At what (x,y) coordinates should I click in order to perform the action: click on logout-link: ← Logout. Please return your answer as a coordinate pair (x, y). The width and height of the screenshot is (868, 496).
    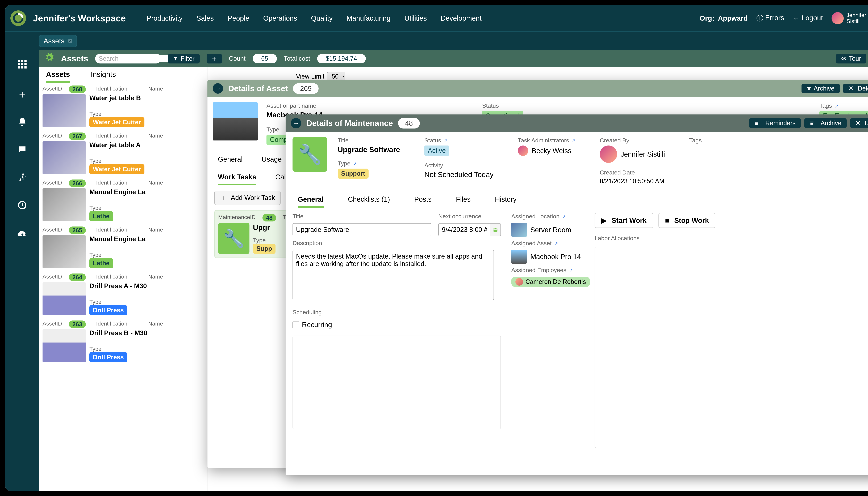
    Looking at the image, I should click on (808, 18).